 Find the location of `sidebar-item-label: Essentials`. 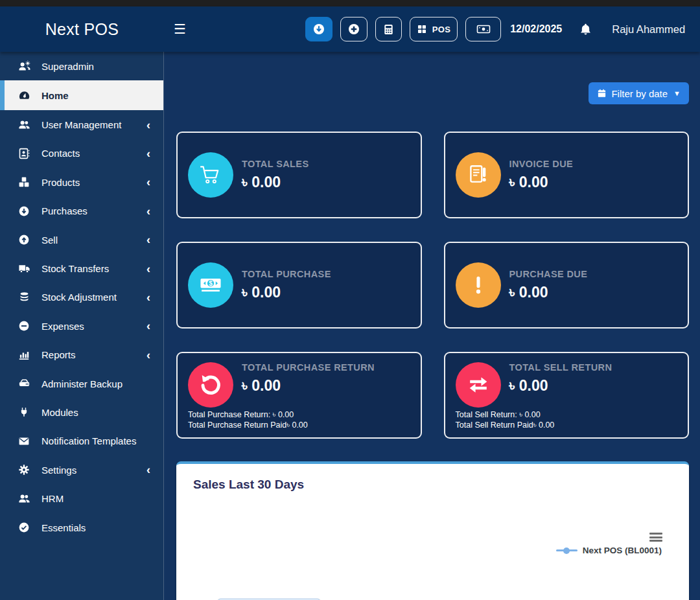

sidebar-item-label: Essentials is located at coordinates (64, 527).